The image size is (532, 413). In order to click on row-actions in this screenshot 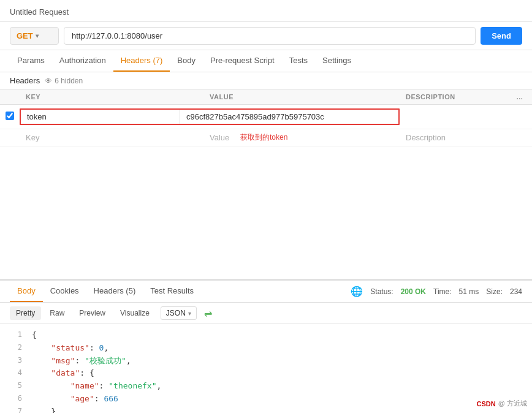, I will do `click(520, 117)`.